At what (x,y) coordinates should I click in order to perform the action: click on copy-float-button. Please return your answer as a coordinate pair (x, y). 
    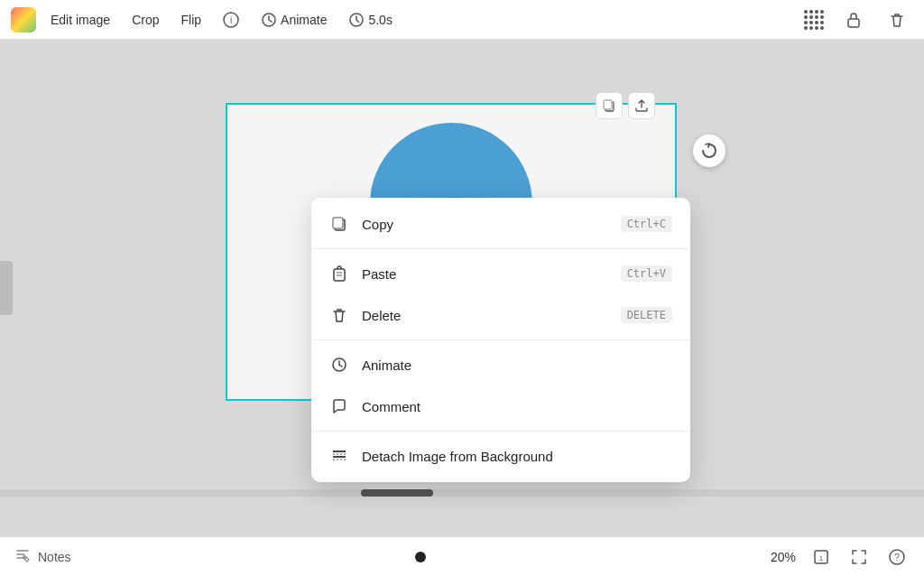
    Looking at the image, I should click on (609, 106).